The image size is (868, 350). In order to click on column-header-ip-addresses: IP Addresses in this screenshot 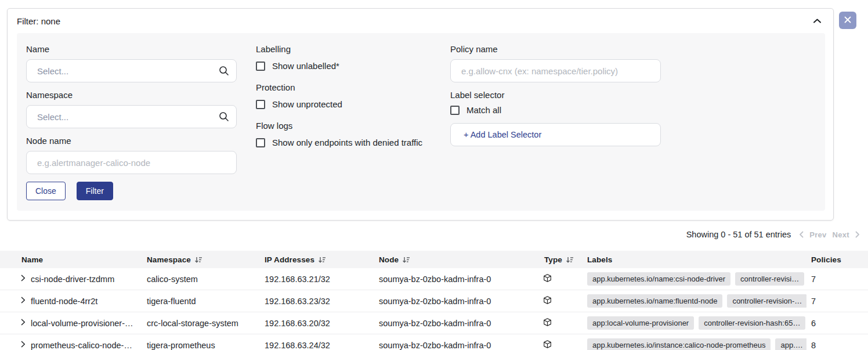, I will do `click(317, 260)`.